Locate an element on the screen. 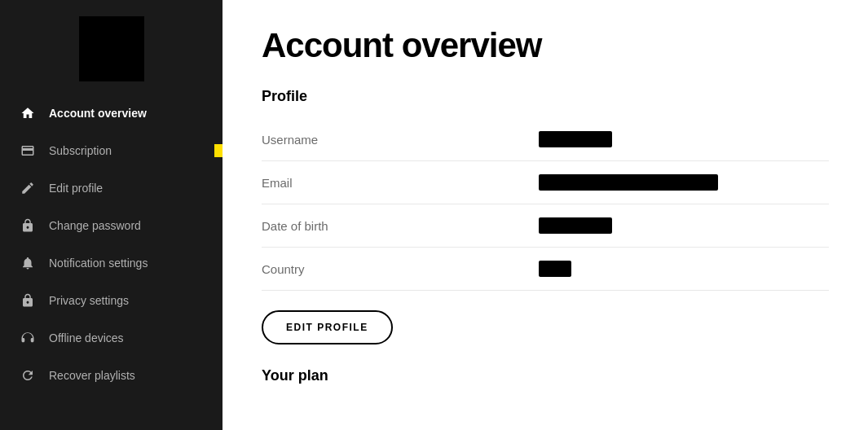 This screenshot has height=430, width=868. lock-icon is located at coordinates (28, 226).